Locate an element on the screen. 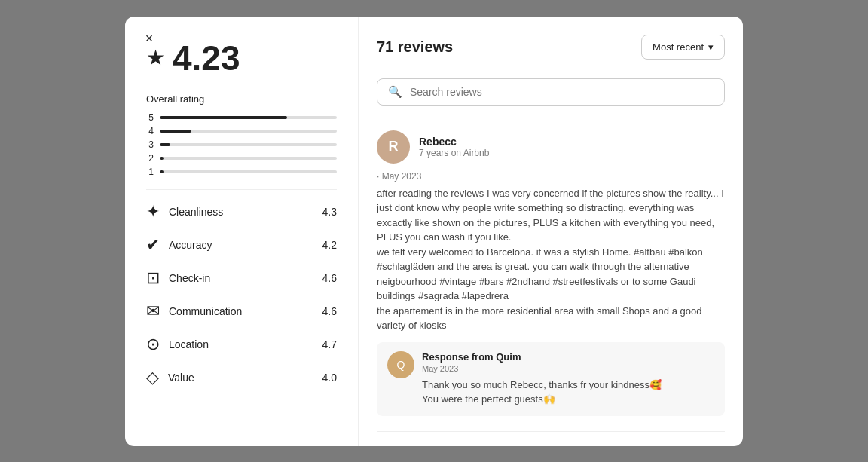  search-wrapper: 🔍 is located at coordinates (551, 92).